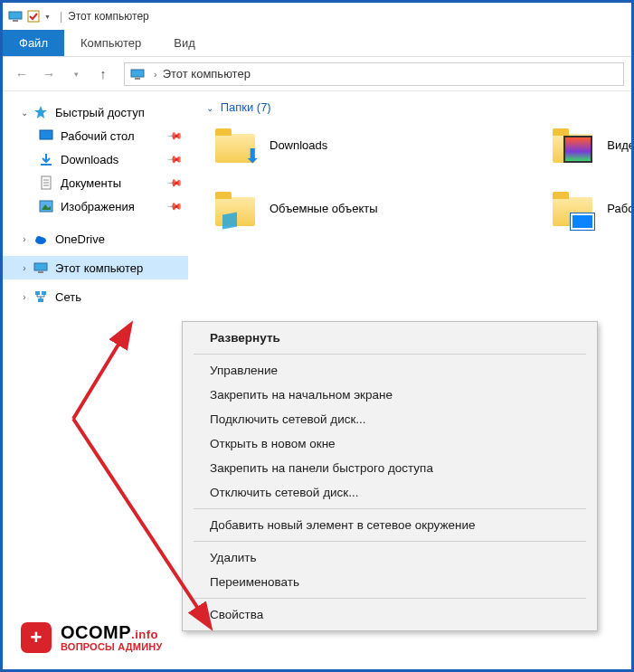 This screenshot has height=672, width=634. I want to click on watermark-tld: .info, so click(145, 635).